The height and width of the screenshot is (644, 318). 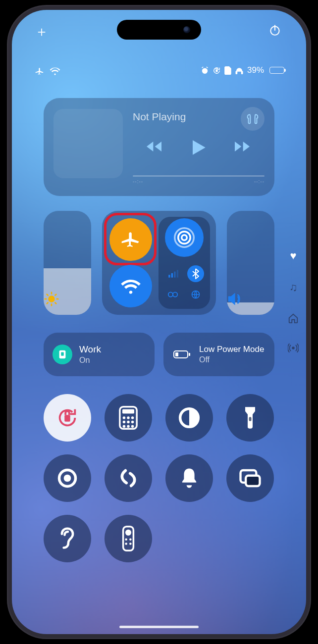 What do you see at coordinates (67, 478) in the screenshot?
I see `screen-recording-tile` at bounding box center [67, 478].